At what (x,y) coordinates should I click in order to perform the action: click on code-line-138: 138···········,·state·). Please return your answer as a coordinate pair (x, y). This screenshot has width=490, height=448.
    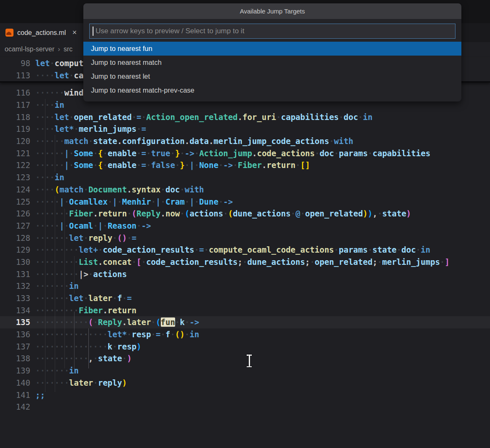
    Looking at the image, I should click on (245, 359).